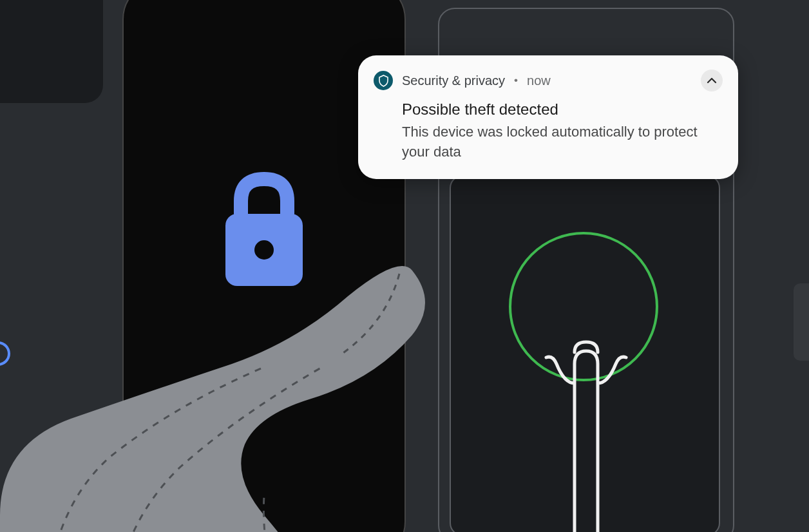 Image resolution: width=809 pixels, height=532 pixels. Describe the element at coordinates (801, 322) in the screenshot. I see `side-tab` at that location.